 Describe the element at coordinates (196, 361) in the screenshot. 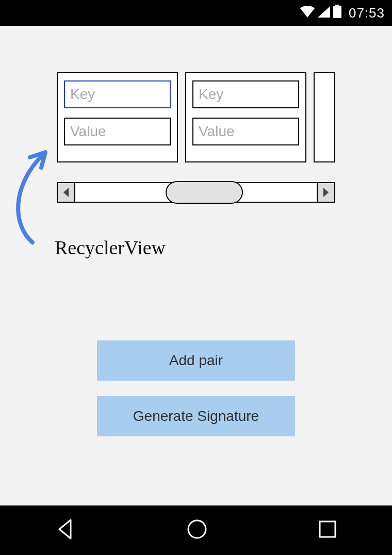

I see `add-pair-button: Add pair` at that location.